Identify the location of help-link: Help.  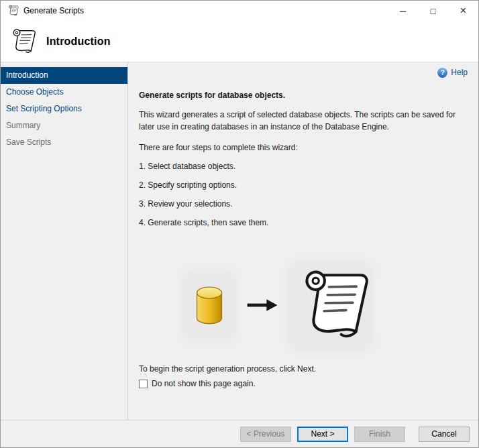
(459, 72).